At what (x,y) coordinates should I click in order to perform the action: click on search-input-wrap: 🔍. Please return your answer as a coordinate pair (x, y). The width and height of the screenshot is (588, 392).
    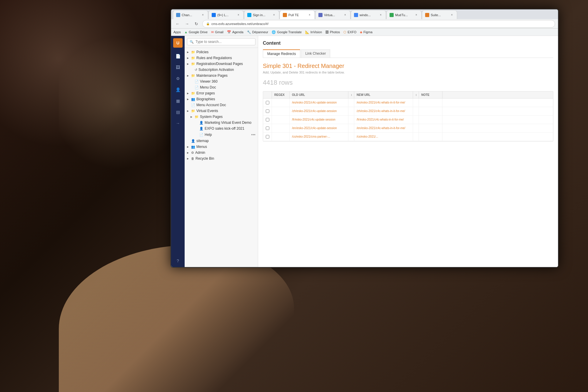
    Looking at the image, I should click on (221, 42).